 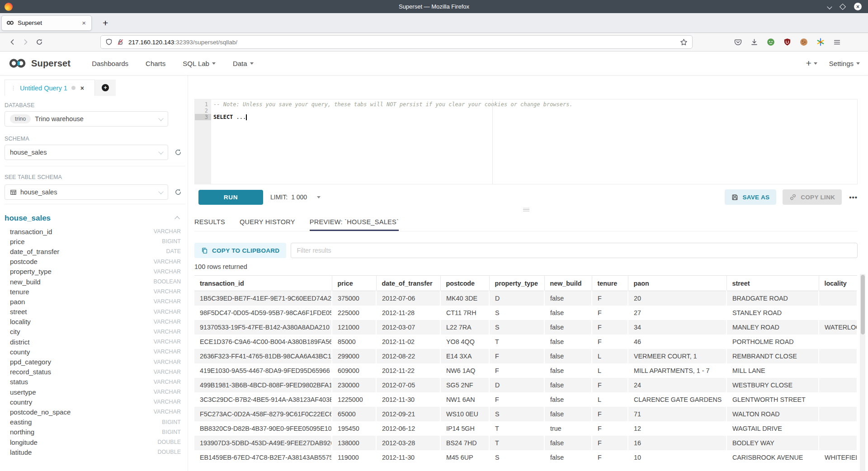 What do you see at coordinates (517, 457) in the screenshot?
I see `table-cell: S` at bounding box center [517, 457].